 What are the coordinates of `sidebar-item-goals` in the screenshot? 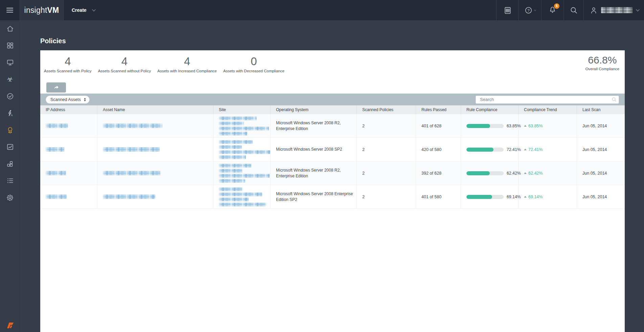 It's located at (10, 147).